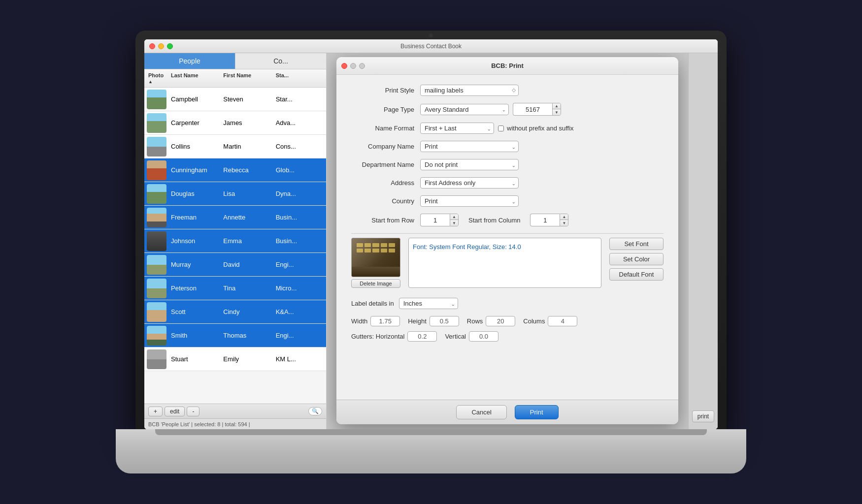 The height and width of the screenshot is (504, 862). I want to click on page-type-row: Page Type Avery Standard, so click(507, 109).